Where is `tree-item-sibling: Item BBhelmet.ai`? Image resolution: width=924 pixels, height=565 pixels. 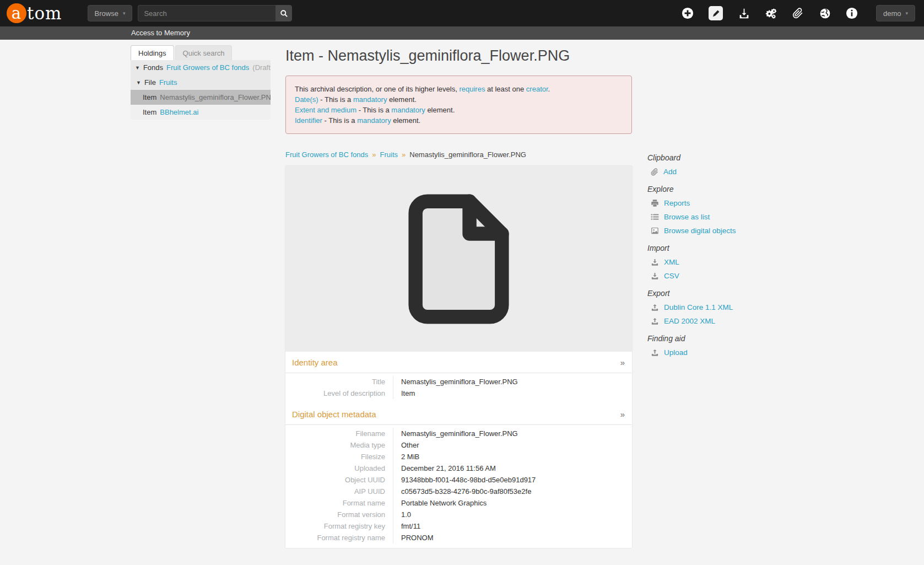
tree-item-sibling: Item BBhelmet.ai is located at coordinates (201, 112).